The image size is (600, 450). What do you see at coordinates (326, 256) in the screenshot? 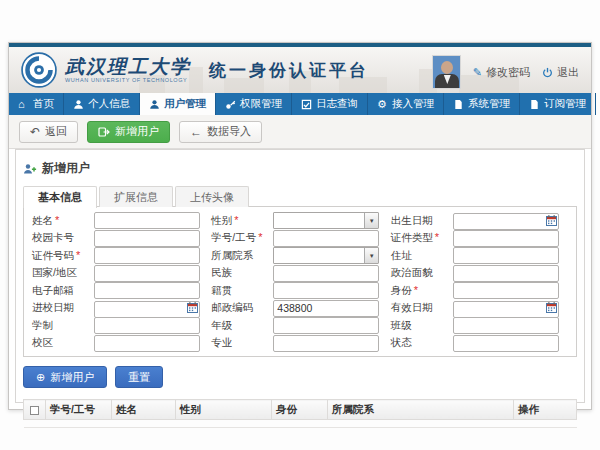
I see `department-select: ▼` at bounding box center [326, 256].